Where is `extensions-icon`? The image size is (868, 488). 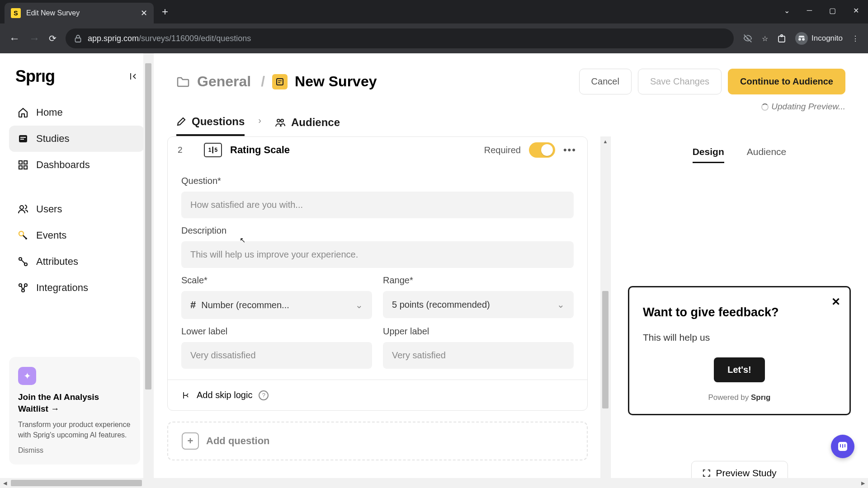
extensions-icon is located at coordinates (782, 38).